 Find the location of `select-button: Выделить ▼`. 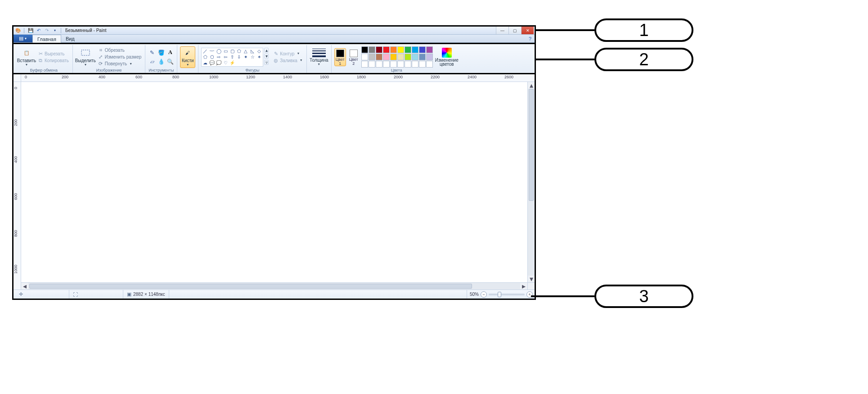

select-button: Выделить ▼ is located at coordinates (85, 57).